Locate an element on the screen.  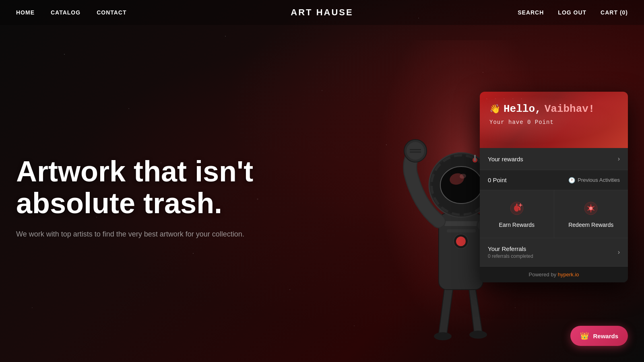
referrals-row: Your Referrals 0 referrals completed › is located at coordinates (554, 253).